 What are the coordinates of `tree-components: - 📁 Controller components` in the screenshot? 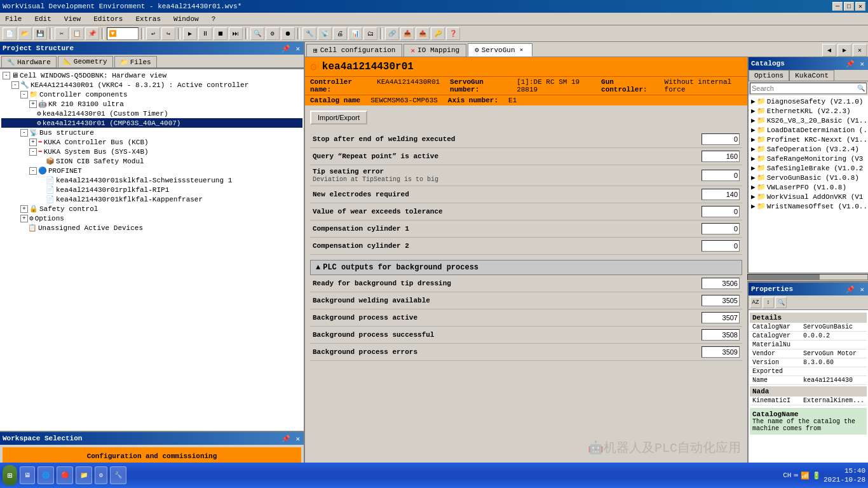 It's located at (152, 94).